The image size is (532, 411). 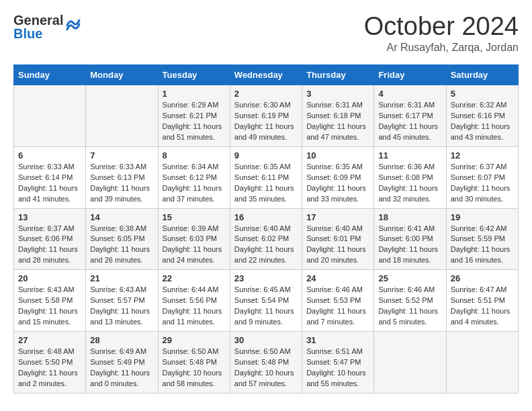 What do you see at coordinates (266, 177) in the screenshot?
I see `calendar-week-row: 6Sunrise: 6:33 AM Sunset: 6:14 PM Daylig…` at bounding box center [266, 177].